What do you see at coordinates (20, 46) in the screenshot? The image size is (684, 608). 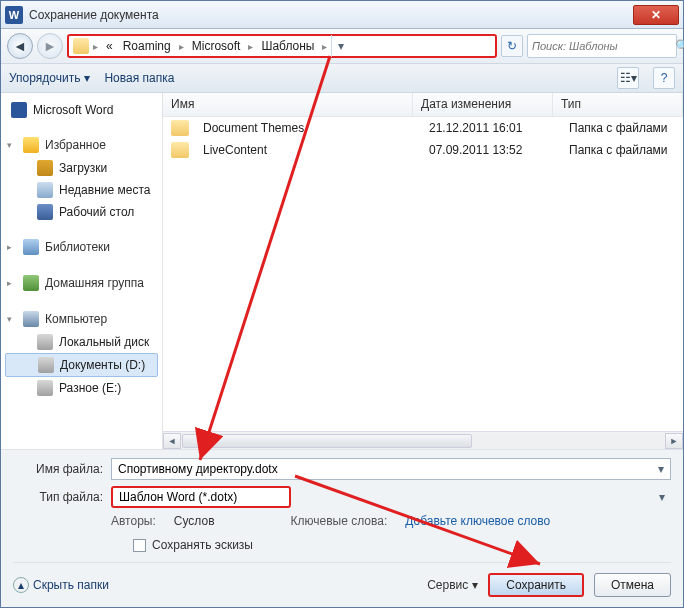 I see `back-button: ◄` at bounding box center [20, 46].